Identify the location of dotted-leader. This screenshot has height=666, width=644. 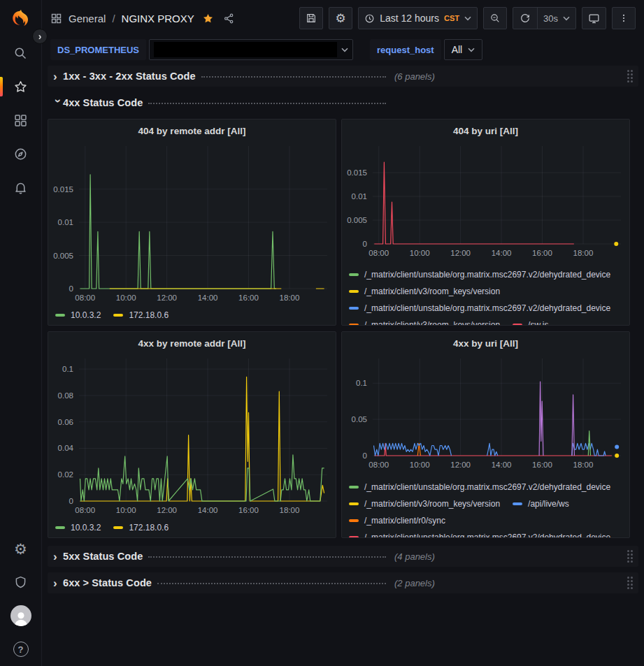
(267, 557).